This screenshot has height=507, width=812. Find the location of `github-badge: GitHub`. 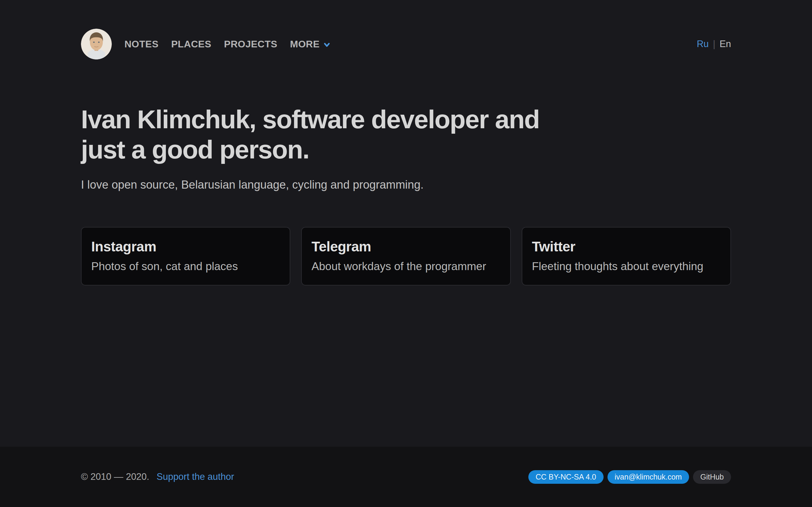

github-badge: GitHub is located at coordinates (712, 477).